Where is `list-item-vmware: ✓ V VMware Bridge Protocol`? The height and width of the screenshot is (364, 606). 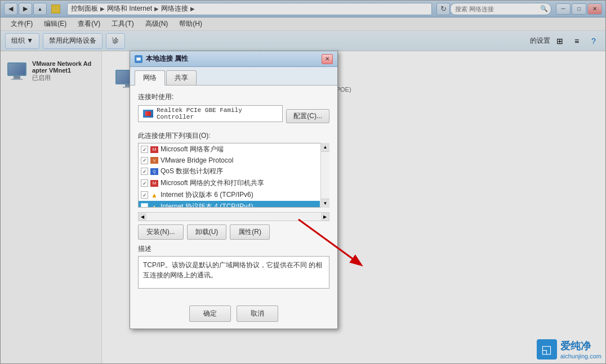
list-item-vmware: ✓ V VMware Bridge Protocol is located at coordinates (229, 160).